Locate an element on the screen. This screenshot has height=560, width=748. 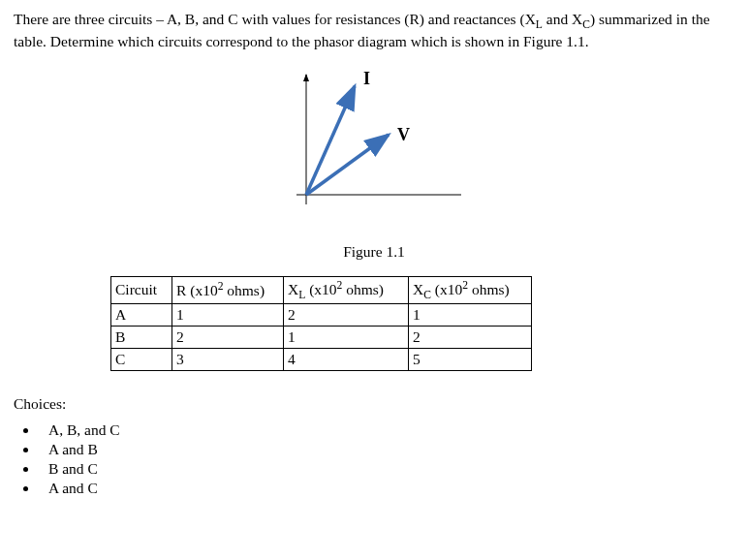
table-header-row: Circuit R (x102 ohms) XL (x102 ohms) XC … is located at coordinates (322, 290).